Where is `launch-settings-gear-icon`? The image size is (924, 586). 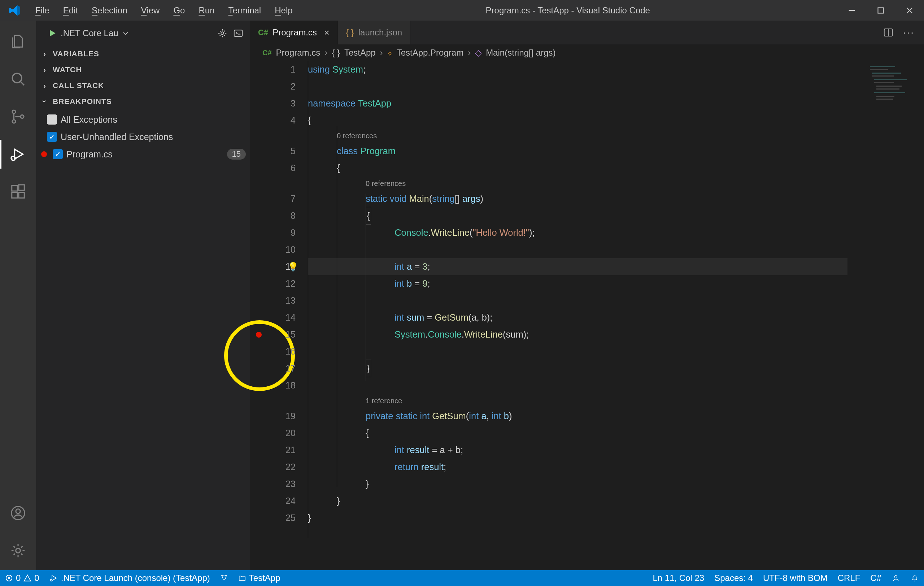 launch-settings-gear-icon is located at coordinates (223, 33).